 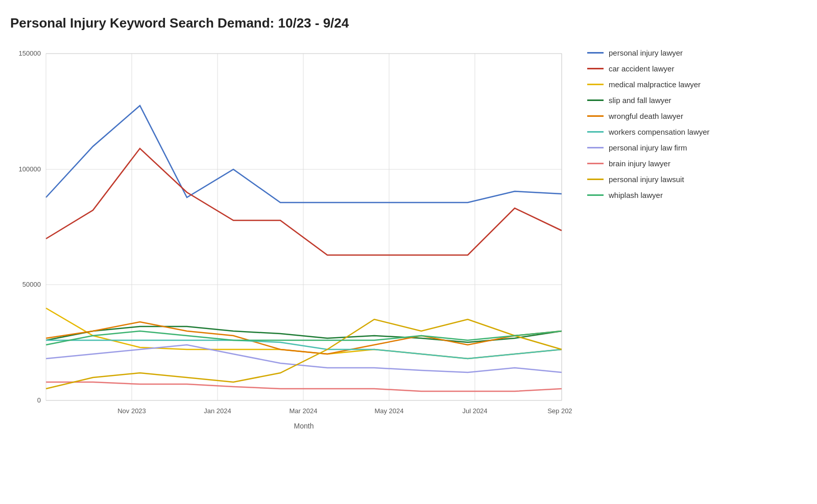 What do you see at coordinates (641, 68) in the screenshot?
I see `legend-label-1: car accident lawyer` at bounding box center [641, 68].